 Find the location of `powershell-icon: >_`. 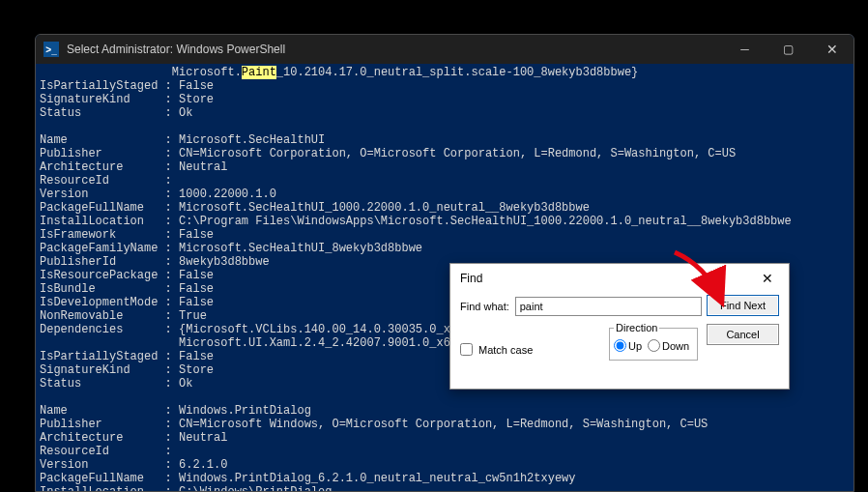

powershell-icon: >_ is located at coordinates (51, 49).